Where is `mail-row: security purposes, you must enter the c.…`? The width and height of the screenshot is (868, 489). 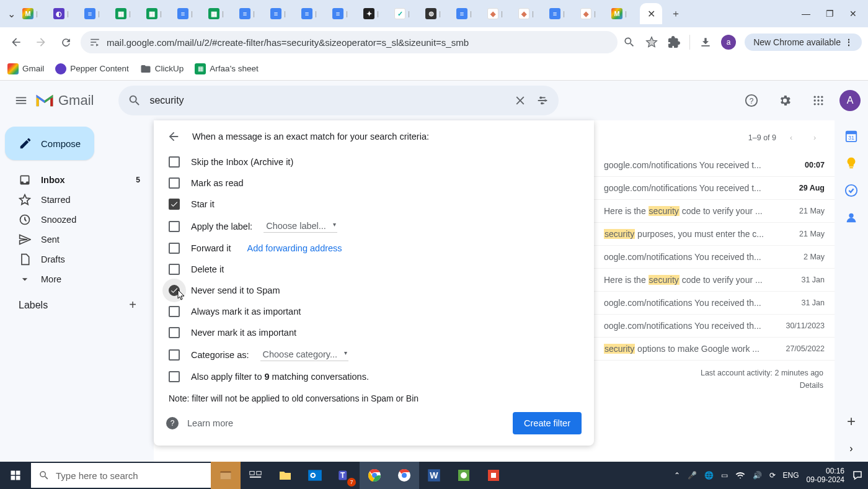 mail-row: security purposes, you must enter the c.… is located at coordinates (714, 235).